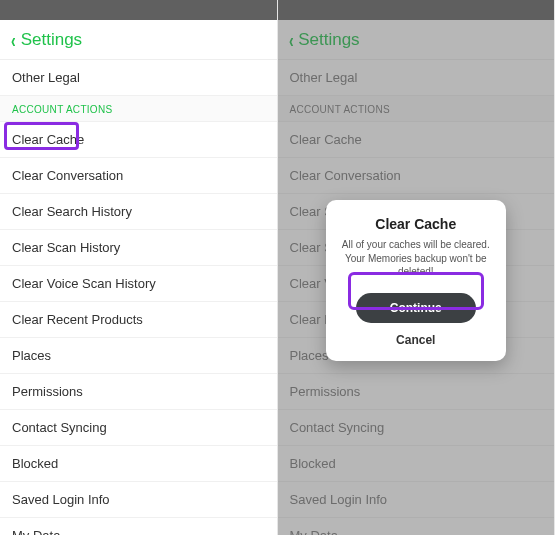 The height and width of the screenshot is (535, 555). Describe the element at coordinates (416, 308) in the screenshot. I see `continue-button: Continue` at that location.